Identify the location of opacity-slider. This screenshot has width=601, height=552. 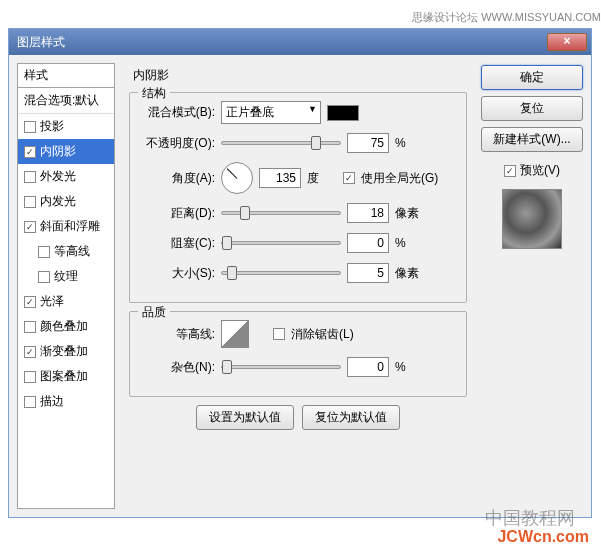
(281, 143).